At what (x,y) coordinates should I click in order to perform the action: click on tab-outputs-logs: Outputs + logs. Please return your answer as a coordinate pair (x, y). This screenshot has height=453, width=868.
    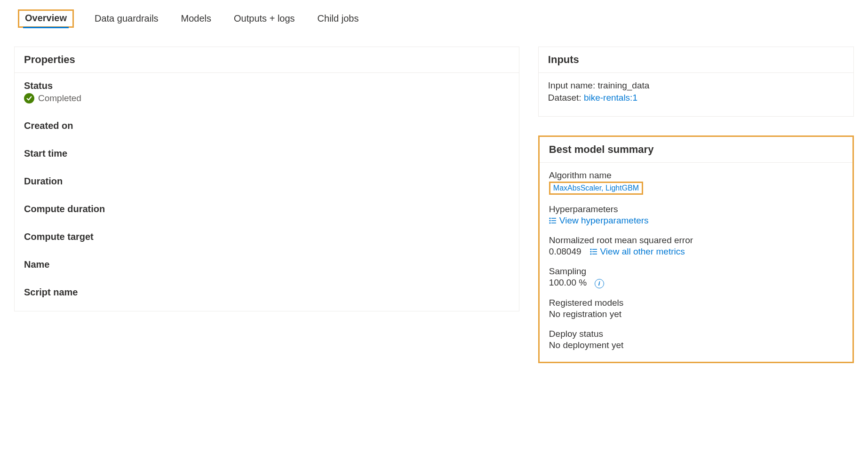
    Looking at the image, I should click on (264, 19).